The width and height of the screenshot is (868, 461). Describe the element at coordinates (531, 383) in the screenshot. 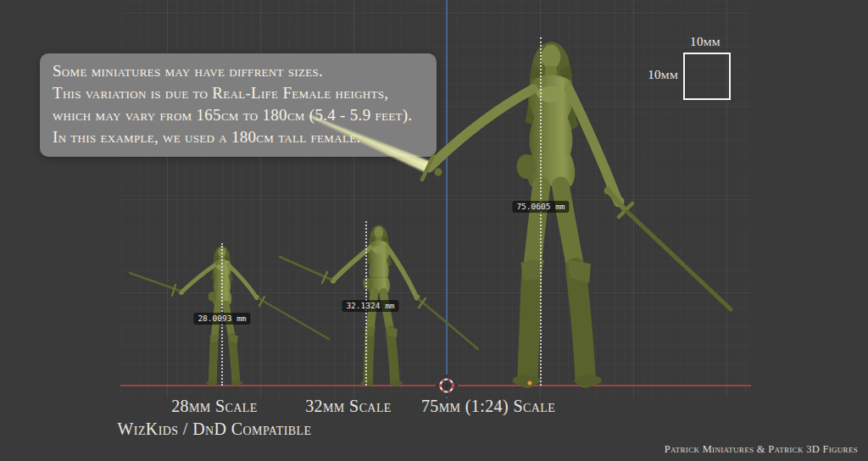

I see `object-origin-dot` at that location.